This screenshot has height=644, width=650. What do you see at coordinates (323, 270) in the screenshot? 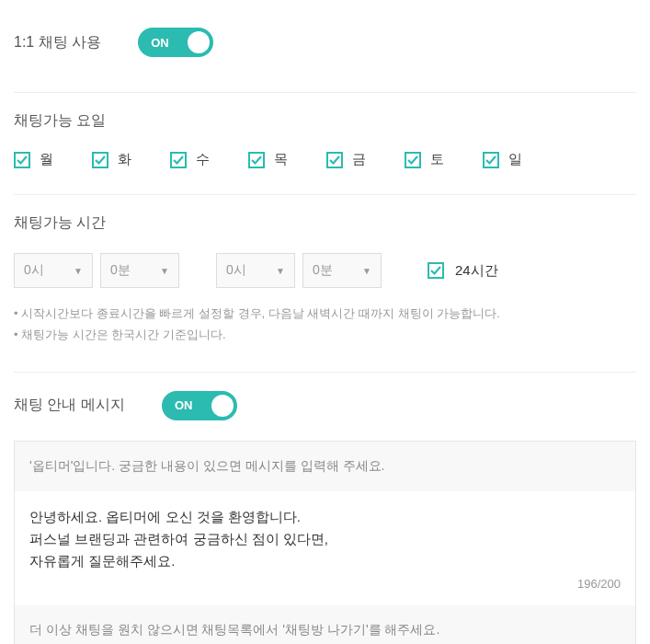
I see `end-min-value: 0분` at bounding box center [323, 270].